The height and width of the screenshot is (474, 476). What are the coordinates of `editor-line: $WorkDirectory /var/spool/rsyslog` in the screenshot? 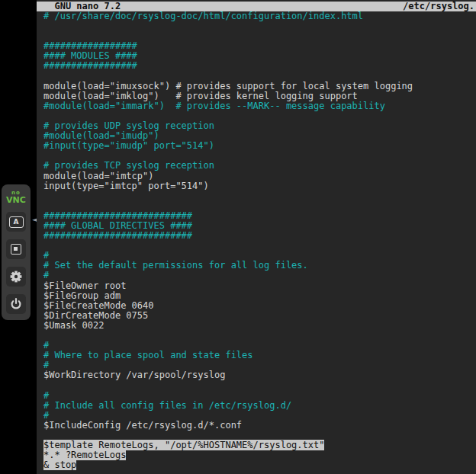 It's located at (259, 375).